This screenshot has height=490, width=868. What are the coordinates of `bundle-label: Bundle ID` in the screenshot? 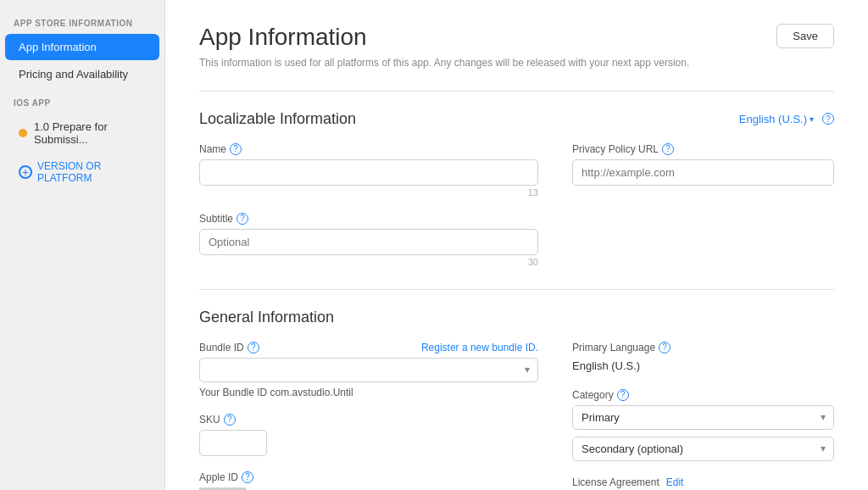 It's located at (222, 348).